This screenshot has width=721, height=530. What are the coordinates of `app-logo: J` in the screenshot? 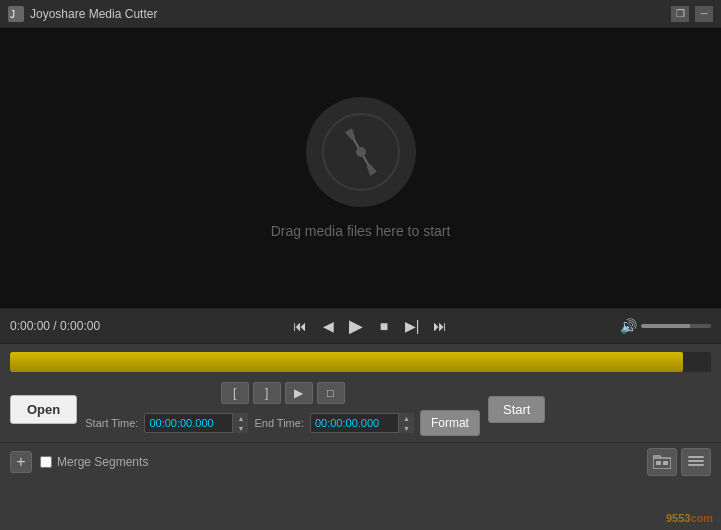 It's located at (16, 14).